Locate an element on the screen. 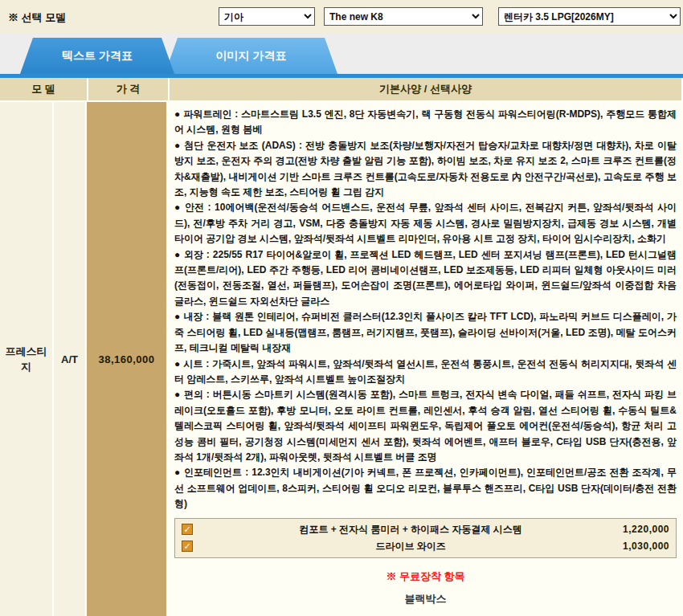 This screenshot has height=616, width=683. option-label: 컴포트 + 전자식 룸미러 + 하이패스 자동결제 시스템 is located at coordinates (411, 530).